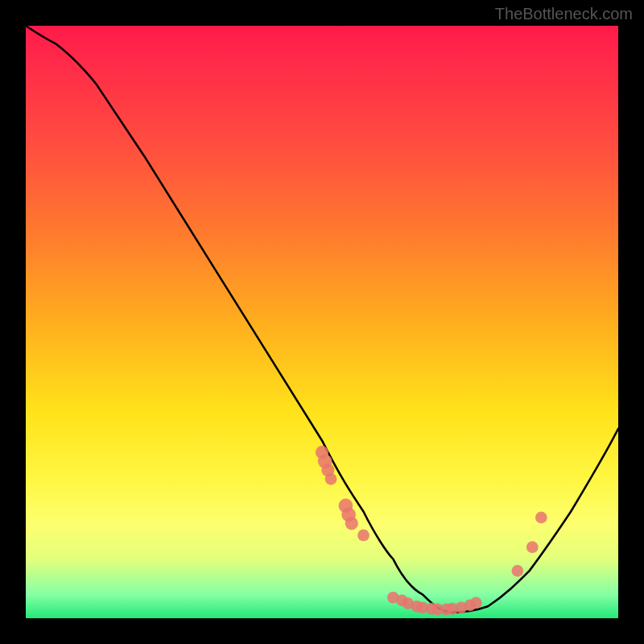 The image size is (644, 644). Describe the element at coordinates (564, 14) in the screenshot. I see `watermark: TheBottleneck.com` at that location.